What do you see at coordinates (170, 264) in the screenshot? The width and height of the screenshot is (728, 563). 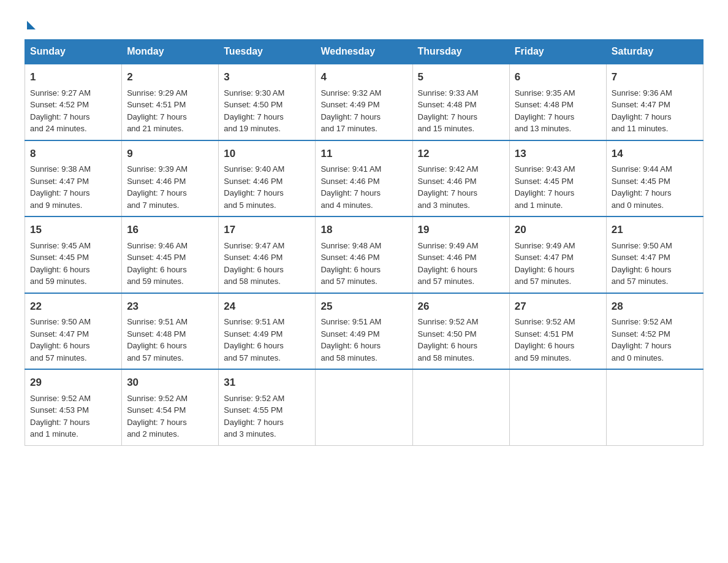 I see `day-info: Sunrise: 9:46 AM Sunset: 4:45 PM Dayligh…` at bounding box center [170, 264].